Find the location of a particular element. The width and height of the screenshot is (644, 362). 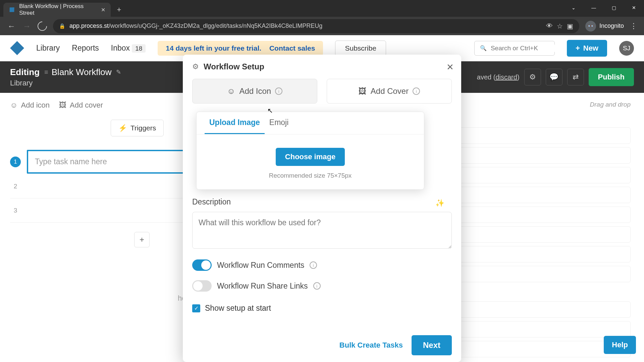

trial-days: 14 days left is located at coordinates (185, 48).